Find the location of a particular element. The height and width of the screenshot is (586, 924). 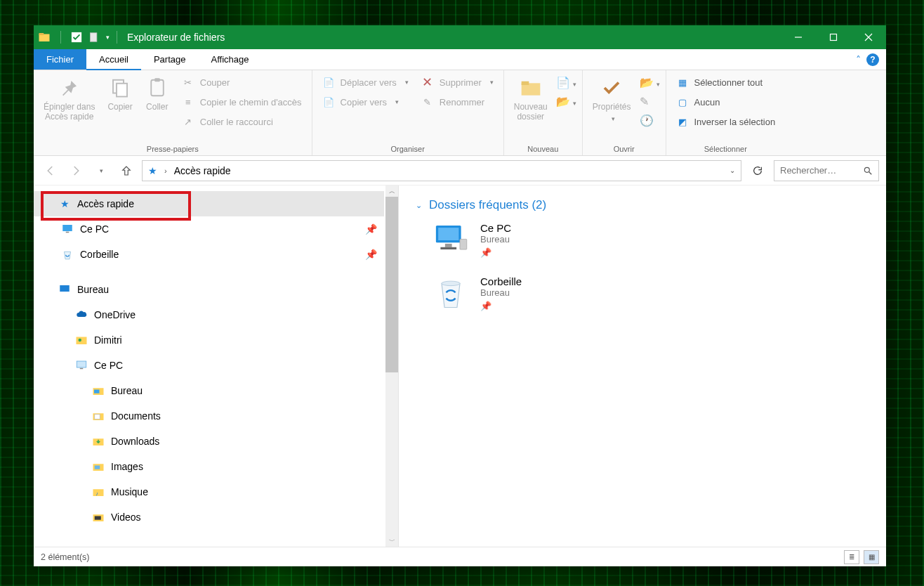

address-dropdown-icon: ⌄ is located at coordinates (732, 170).